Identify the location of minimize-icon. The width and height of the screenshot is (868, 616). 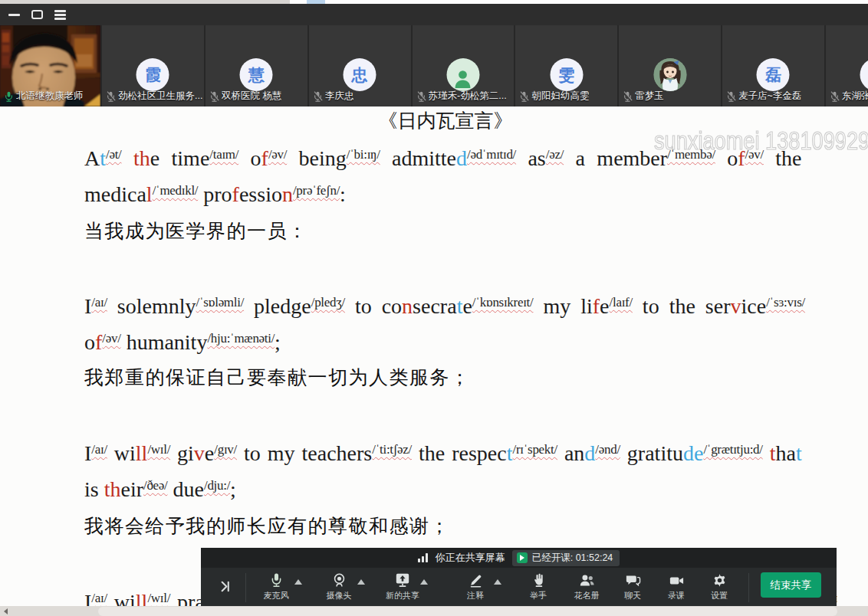
(14, 15).